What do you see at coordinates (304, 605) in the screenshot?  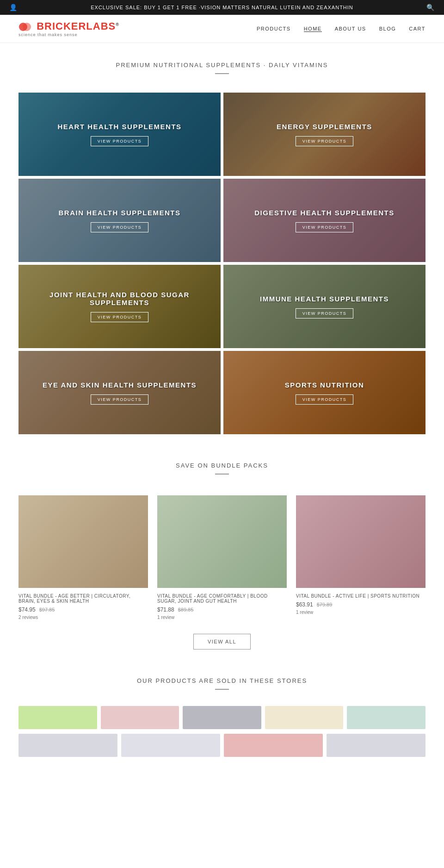 I see `bundle-price-current-bundle3: $63.91` at bounding box center [304, 605].